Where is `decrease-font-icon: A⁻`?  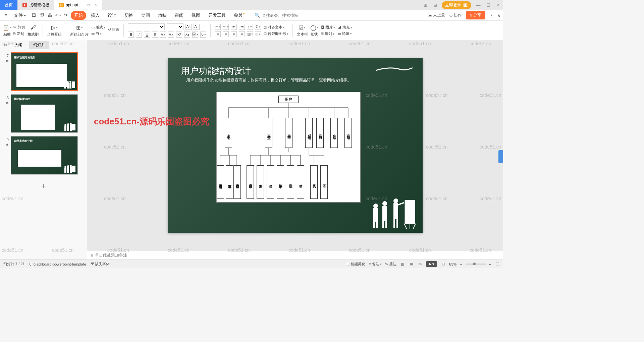 decrease-font-icon: A⁻ is located at coordinates (197, 27).